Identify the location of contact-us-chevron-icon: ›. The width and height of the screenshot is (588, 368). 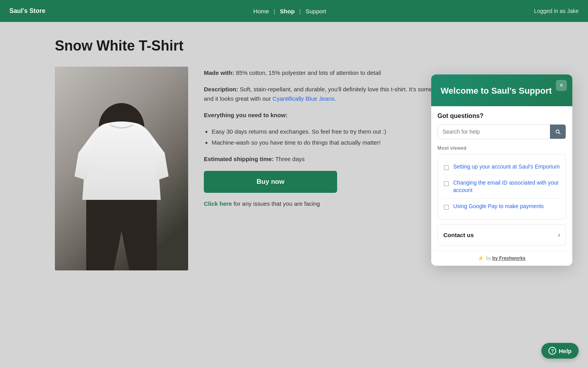
(559, 235).